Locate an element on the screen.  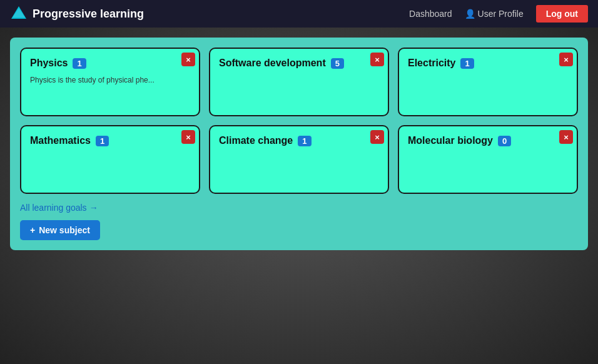
header-nav: Dashboard 👤 User Profile Log out is located at coordinates (499, 14).